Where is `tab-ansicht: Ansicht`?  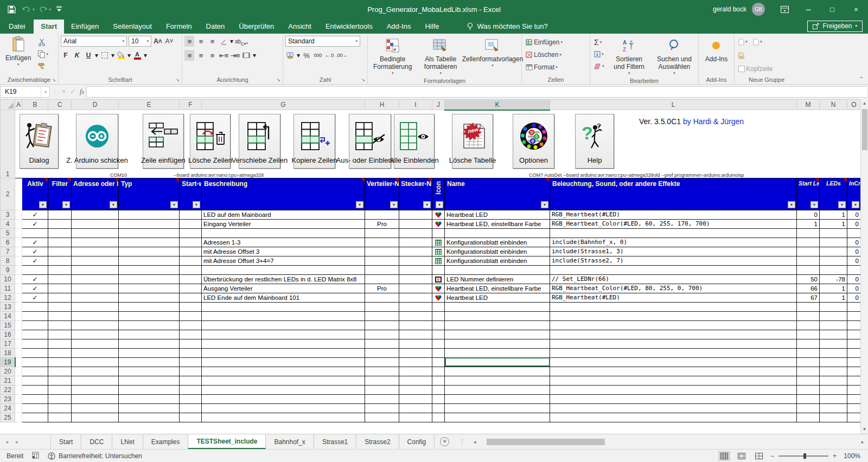 tab-ansicht: Ansicht is located at coordinates (299, 27).